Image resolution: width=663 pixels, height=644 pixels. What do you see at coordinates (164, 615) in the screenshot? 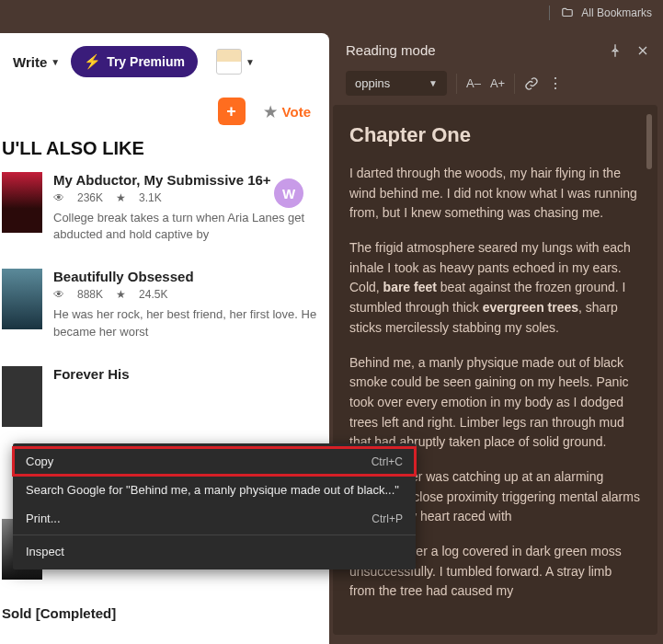
I see `list-item: Sold [Completed]` at bounding box center [164, 615].